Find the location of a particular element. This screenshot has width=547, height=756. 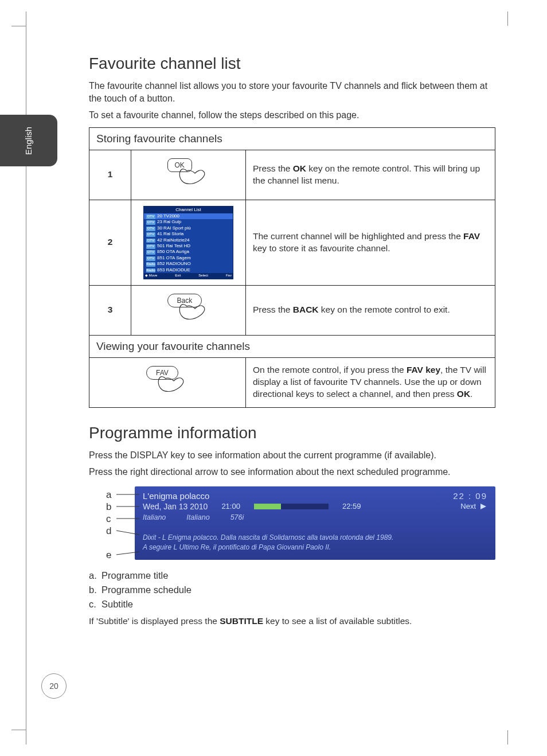

osd-row: DTV851 OTA Sagem is located at coordinates (188, 258).